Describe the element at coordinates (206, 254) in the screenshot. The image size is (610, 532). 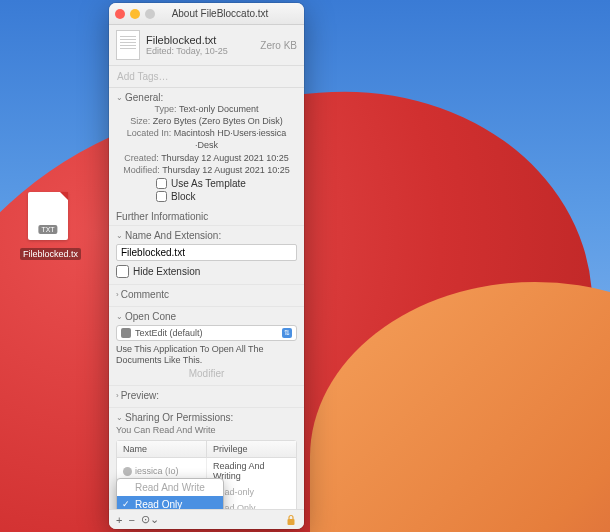
I see `section-name-extension: ⌄Name And Extension: Hide Extension` at that location.